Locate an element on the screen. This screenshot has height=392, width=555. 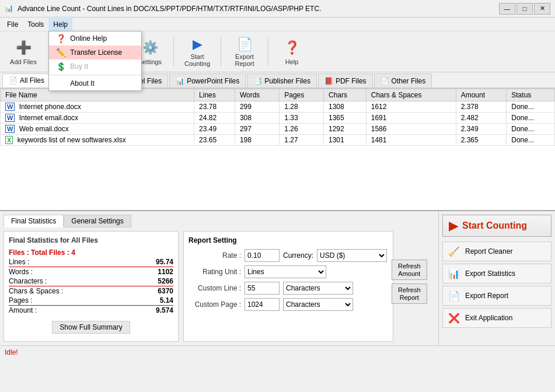
status-text: Idle! is located at coordinates (12, 352).